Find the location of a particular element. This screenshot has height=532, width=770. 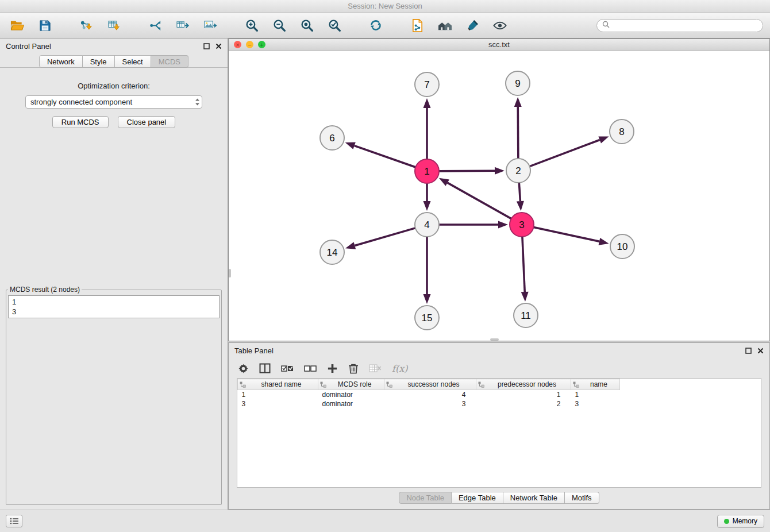

tab-select: Select is located at coordinates (133, 61).